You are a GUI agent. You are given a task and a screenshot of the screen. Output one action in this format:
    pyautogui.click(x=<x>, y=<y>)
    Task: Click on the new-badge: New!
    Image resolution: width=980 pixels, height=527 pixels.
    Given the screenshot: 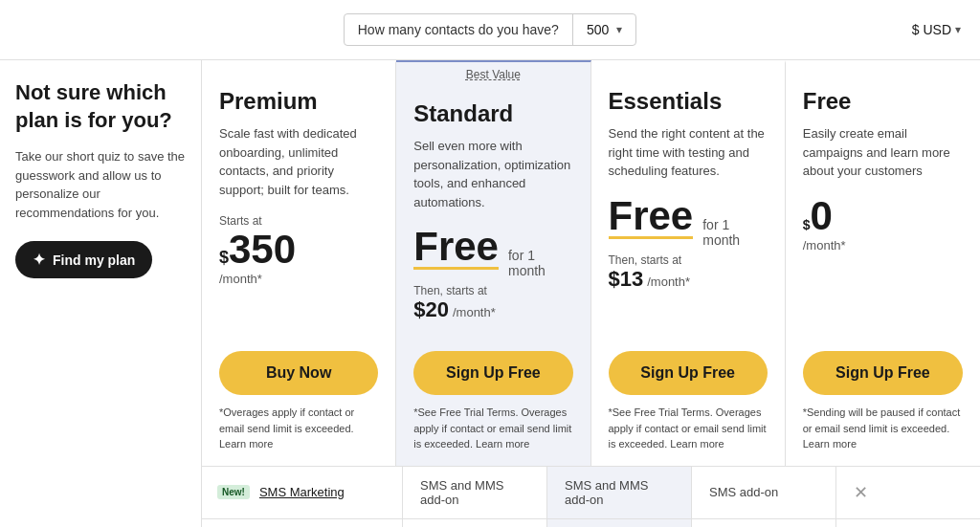 What is the action you would take?
    pyautogui.click(x=234, y=492)
    